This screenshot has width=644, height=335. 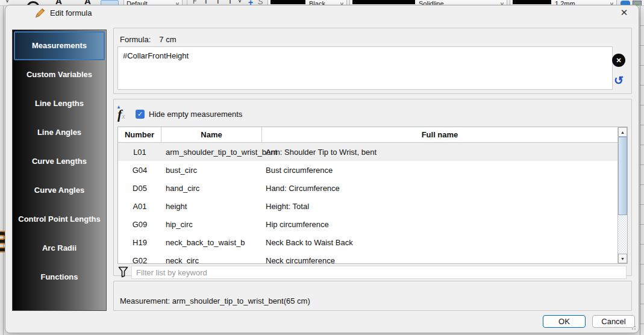 I want to click on sidebar-item-control-point-lengths: Control Point Lengths, so click(x=59, y=219).